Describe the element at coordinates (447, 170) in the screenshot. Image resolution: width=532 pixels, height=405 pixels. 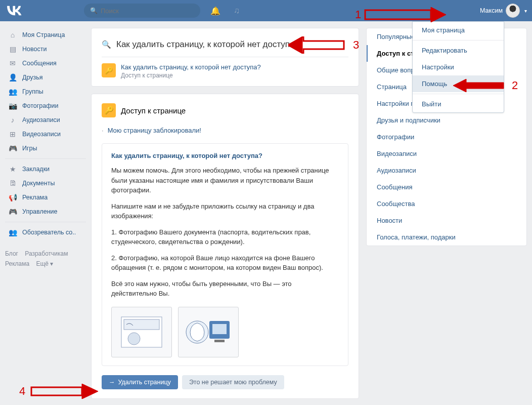
I see `tab-audio: Аудиозаписи` at that location.